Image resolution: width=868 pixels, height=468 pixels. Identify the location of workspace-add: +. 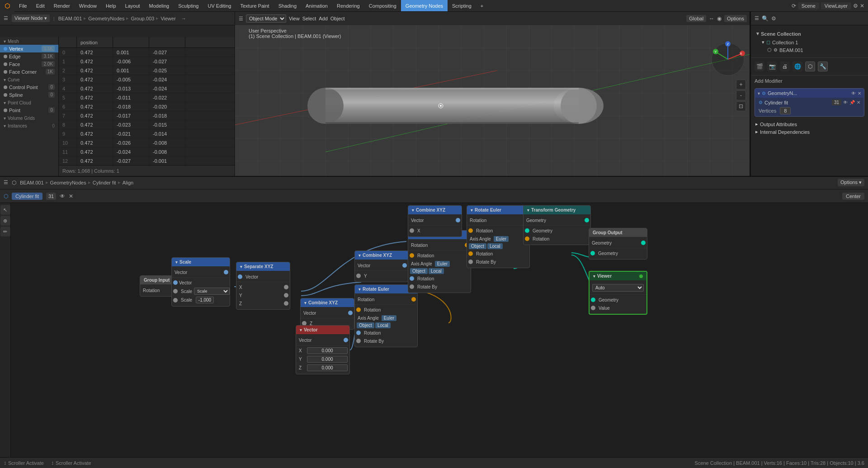
(482, 5).